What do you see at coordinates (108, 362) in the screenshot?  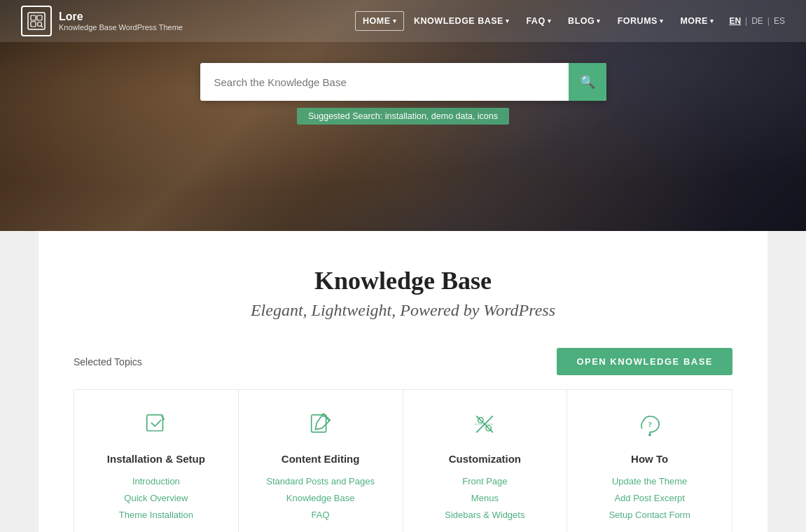 I see `topics-label: Selected Topics` at bounding box center [108, 362].